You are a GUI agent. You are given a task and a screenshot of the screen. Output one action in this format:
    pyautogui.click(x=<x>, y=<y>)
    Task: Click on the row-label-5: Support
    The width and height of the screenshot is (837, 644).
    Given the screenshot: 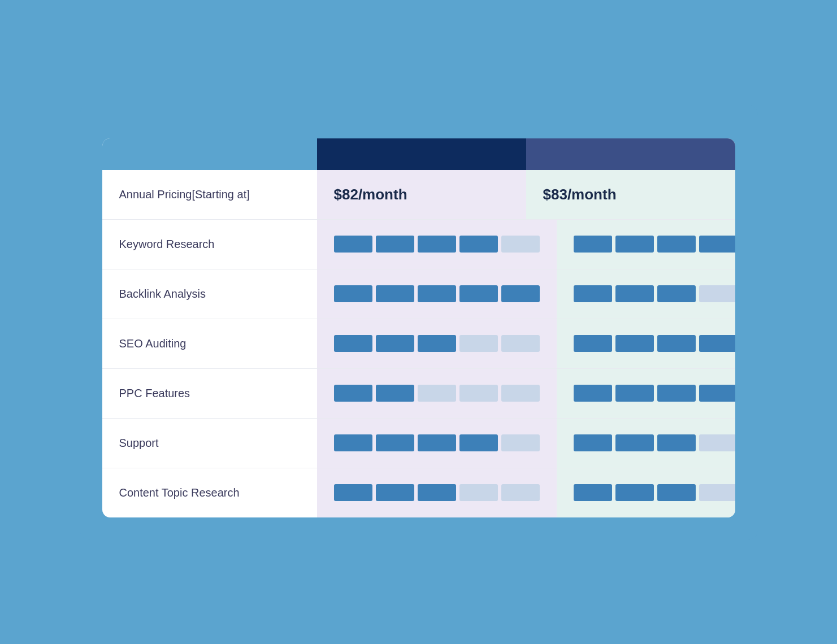 What is the action you would take?
    pyautogui.click(x=210, y=443)
    